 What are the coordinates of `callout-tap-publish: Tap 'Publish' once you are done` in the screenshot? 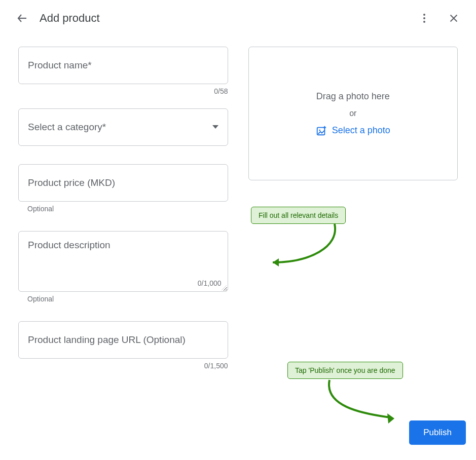 It's located at (345, 370).